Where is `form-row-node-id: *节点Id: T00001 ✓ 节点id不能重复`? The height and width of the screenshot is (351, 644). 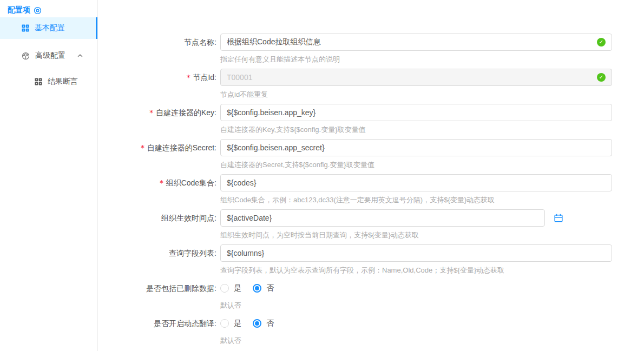 form-row-node-id: *节点Id: T00001 ✓ 节点id不能重复 is located at coordinates (371, 84).